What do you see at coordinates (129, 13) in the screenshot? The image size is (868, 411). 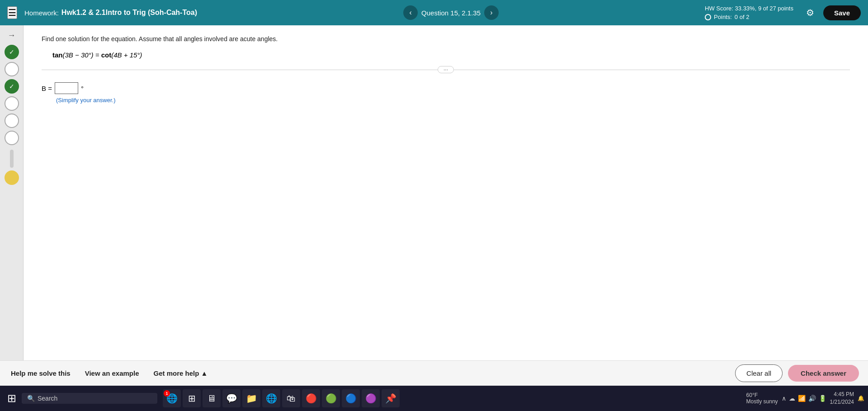 I see `homework-name: Hwk1.2 & 2.1Intro to Trig (Soh-Cah-Toa)` at bounding box center [129, 13].